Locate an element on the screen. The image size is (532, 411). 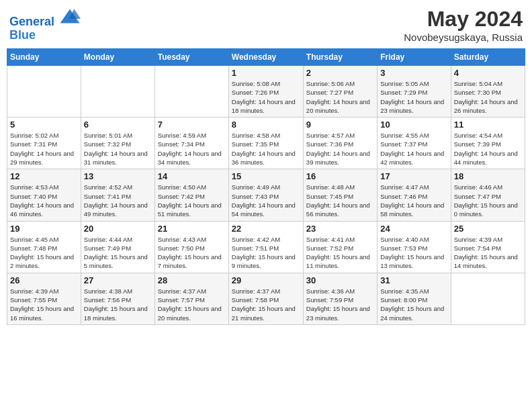
logo: General Blue is located at coordinates (45, 24).